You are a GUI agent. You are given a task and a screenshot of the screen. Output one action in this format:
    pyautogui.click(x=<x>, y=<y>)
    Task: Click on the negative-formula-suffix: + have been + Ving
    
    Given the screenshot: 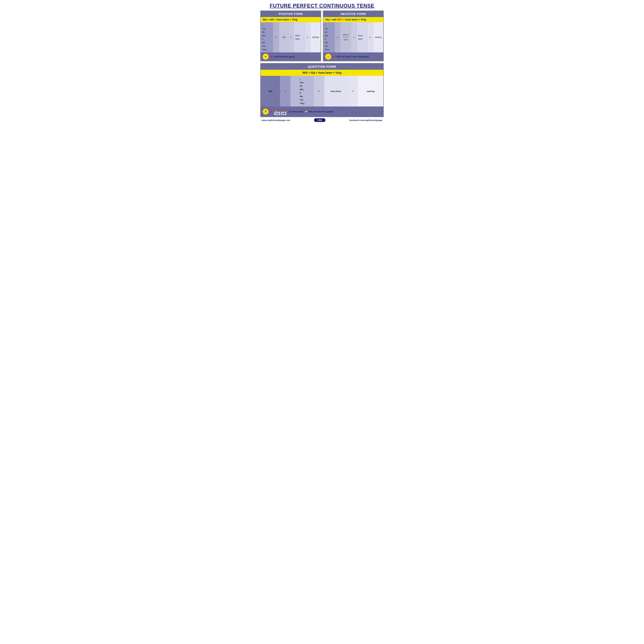 What is the action you would take?
    pyautogui.click(x=354, y=20)
    